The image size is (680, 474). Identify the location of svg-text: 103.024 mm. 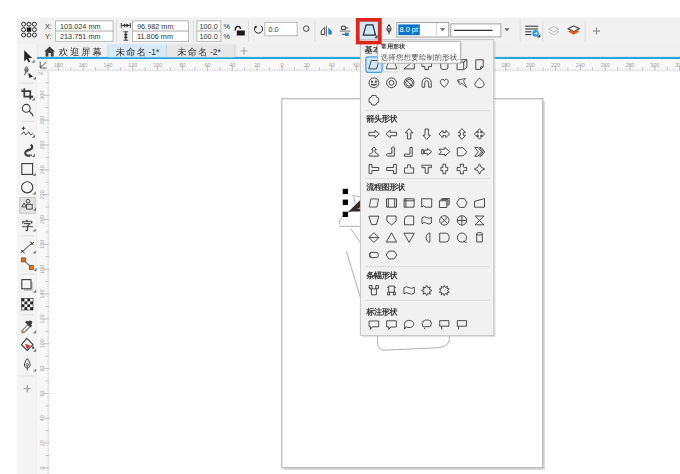
(80, 26).